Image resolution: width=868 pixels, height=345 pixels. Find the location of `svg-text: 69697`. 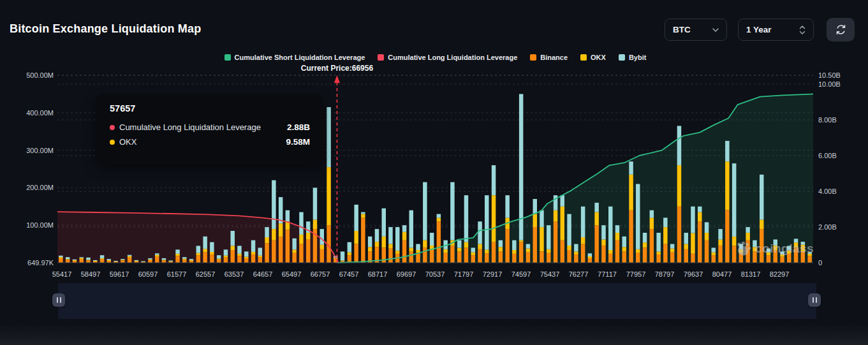

svg-text: 69697 is located at coordinates (407, 274).